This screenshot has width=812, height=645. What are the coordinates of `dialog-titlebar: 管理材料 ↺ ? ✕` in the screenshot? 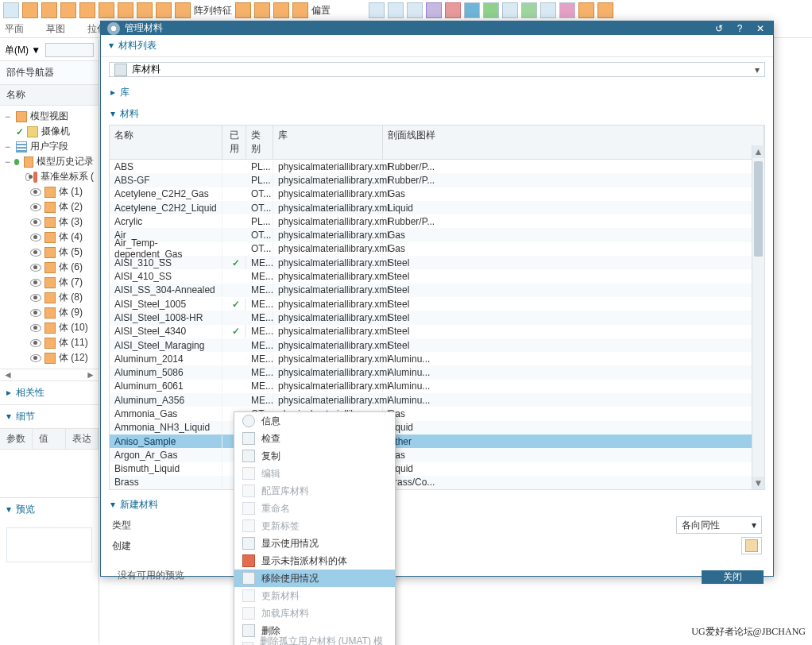 It's located at (437, 29).